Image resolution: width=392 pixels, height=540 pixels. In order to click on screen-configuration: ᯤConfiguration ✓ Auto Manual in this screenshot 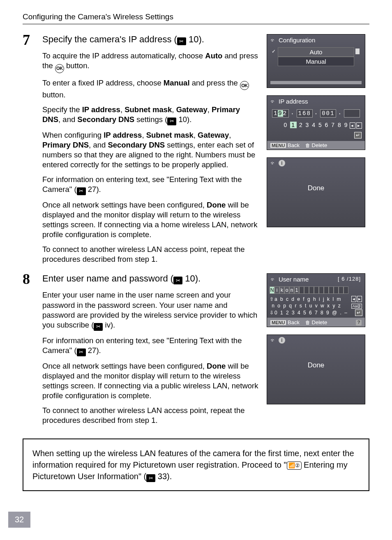, I will do `click(316, 61)`.